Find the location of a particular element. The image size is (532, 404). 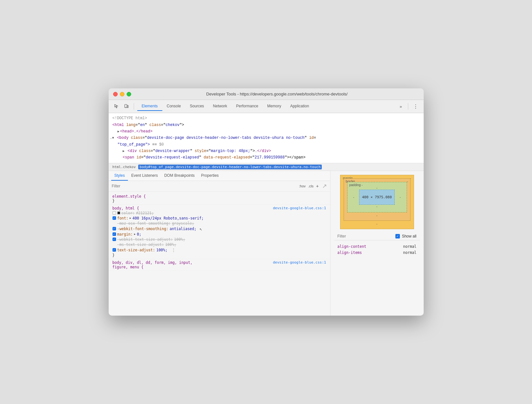

tab-properties: Properties is located at coordinates (210, 176).